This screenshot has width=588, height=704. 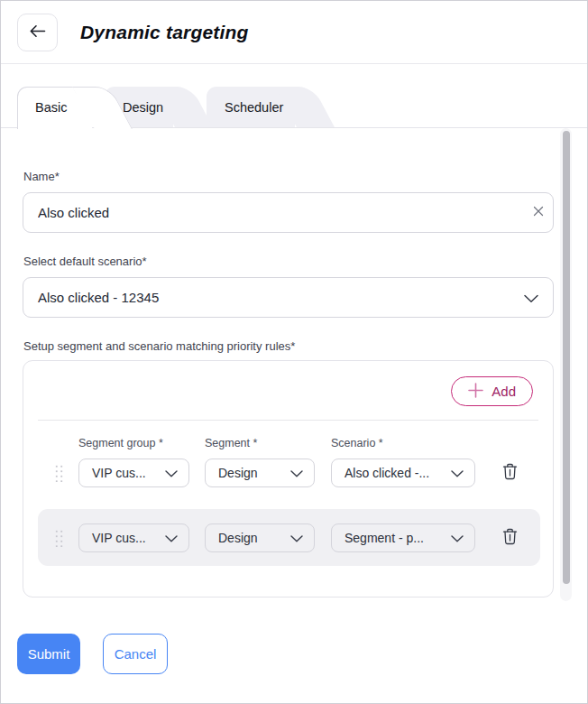 I want to click on default-scenario-select: Also clicked - 12345, so click(x=289, y=298).